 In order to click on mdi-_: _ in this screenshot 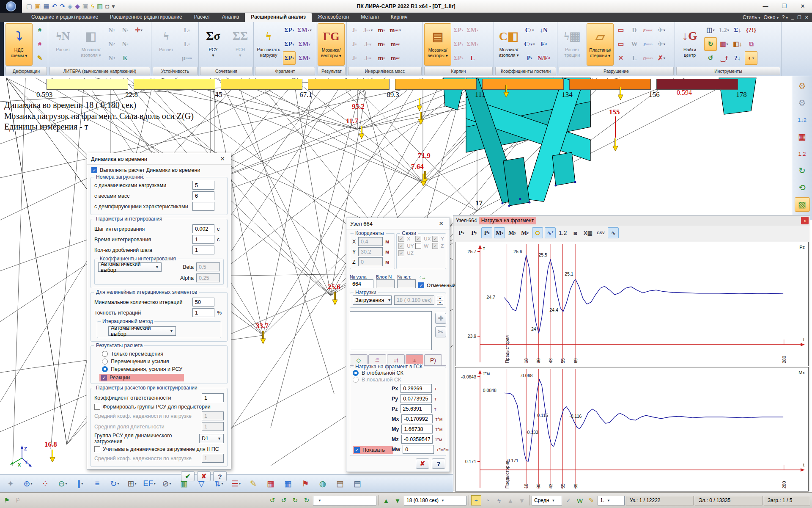, I will do `click(793, 17)`.